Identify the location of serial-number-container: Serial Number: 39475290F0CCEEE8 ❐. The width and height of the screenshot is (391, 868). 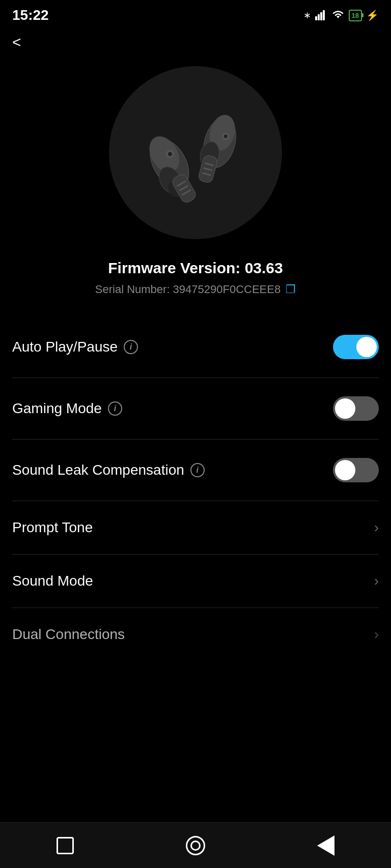
(196, 290).